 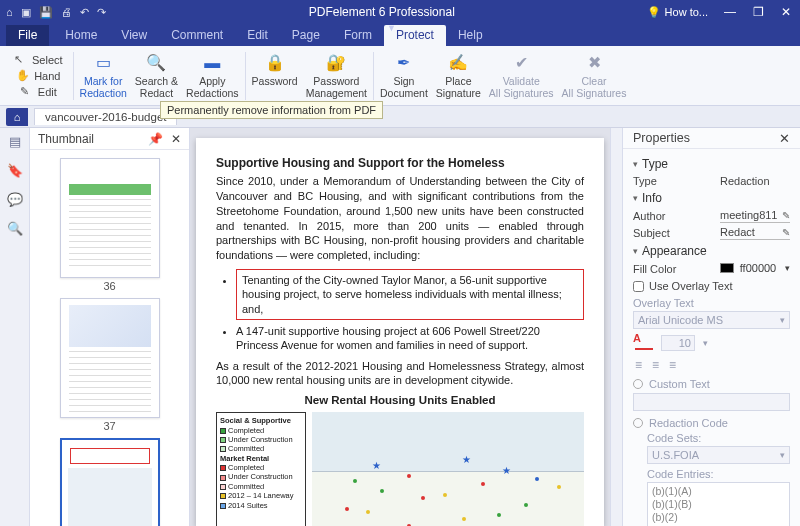 What do you see at coordinates (26, 12) in the screenshot?
I see `qat-open-icon: ▣` at bounding box center [26, 12].